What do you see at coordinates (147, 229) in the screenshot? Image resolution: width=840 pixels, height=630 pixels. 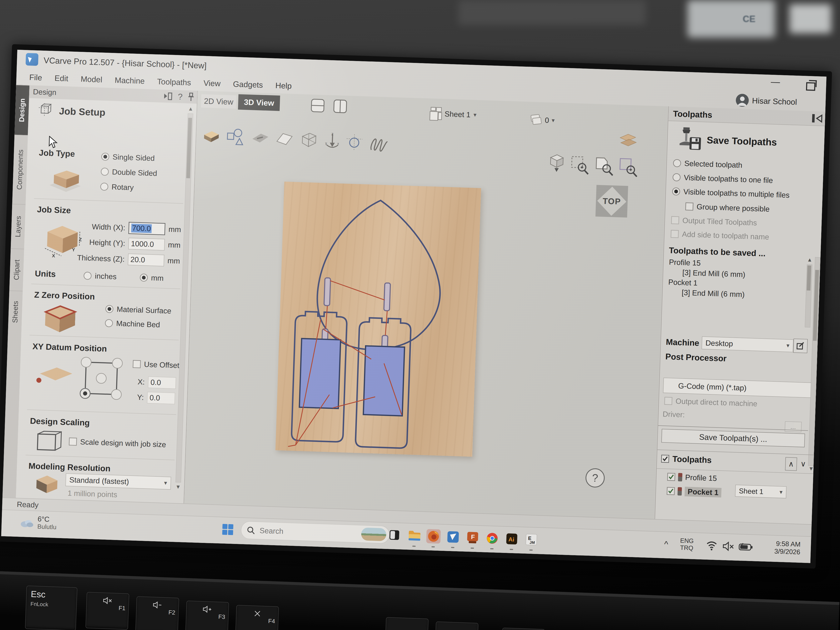 I see `width-input: 700.0` at bounding box center [147, 229].